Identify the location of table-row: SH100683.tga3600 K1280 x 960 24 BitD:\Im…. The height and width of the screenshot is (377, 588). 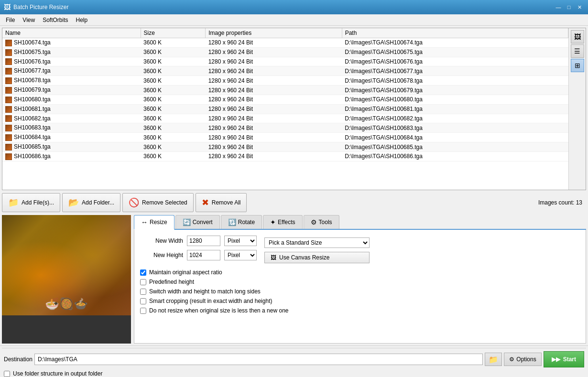
(285, 128).